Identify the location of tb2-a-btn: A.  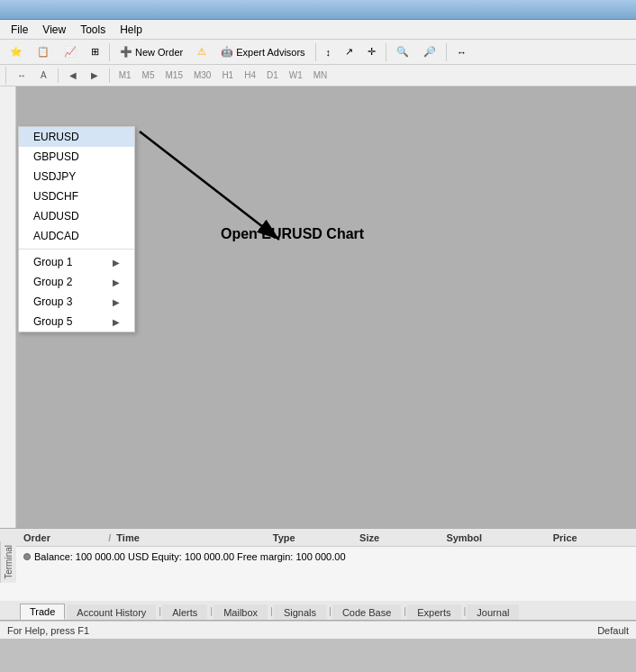
(43, 76).